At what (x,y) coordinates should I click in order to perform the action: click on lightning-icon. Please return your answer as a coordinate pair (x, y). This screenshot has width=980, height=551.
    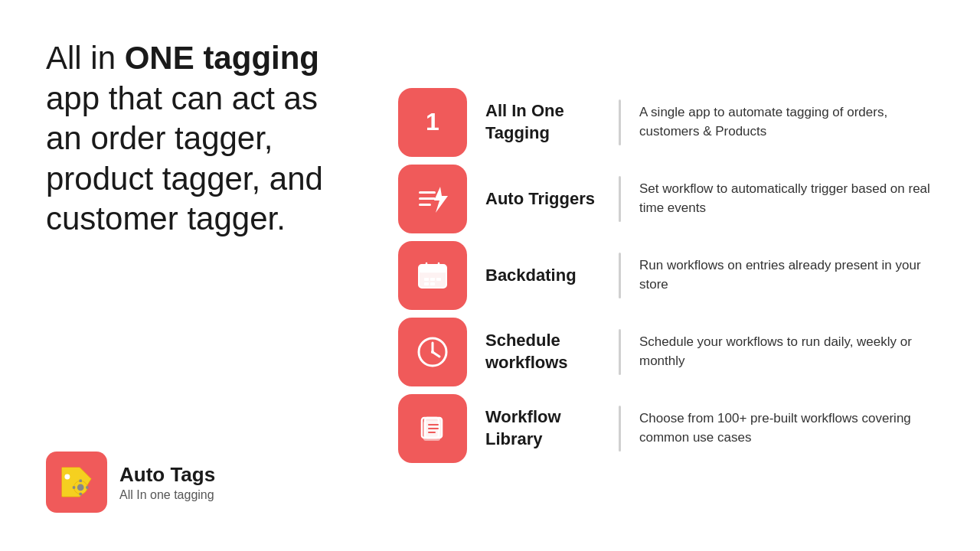
    Looking at the image, I should click on (433, 199).